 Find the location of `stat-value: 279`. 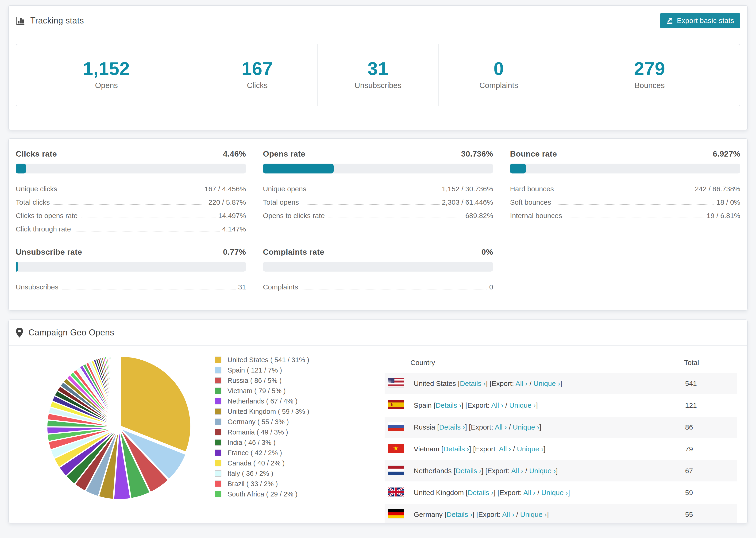

stat-value: 279 is located at coordinates (649, 69).